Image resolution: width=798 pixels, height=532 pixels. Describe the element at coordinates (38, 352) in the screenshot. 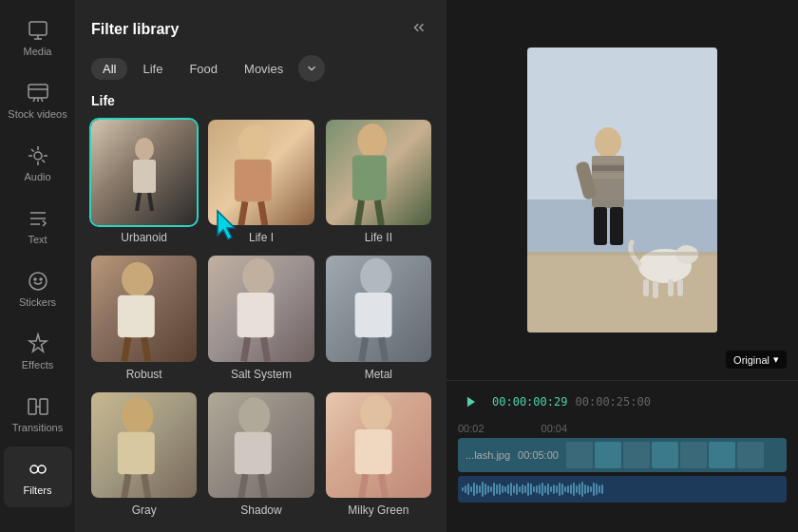

I see `sidebar-item-effects: Effects` at that location.